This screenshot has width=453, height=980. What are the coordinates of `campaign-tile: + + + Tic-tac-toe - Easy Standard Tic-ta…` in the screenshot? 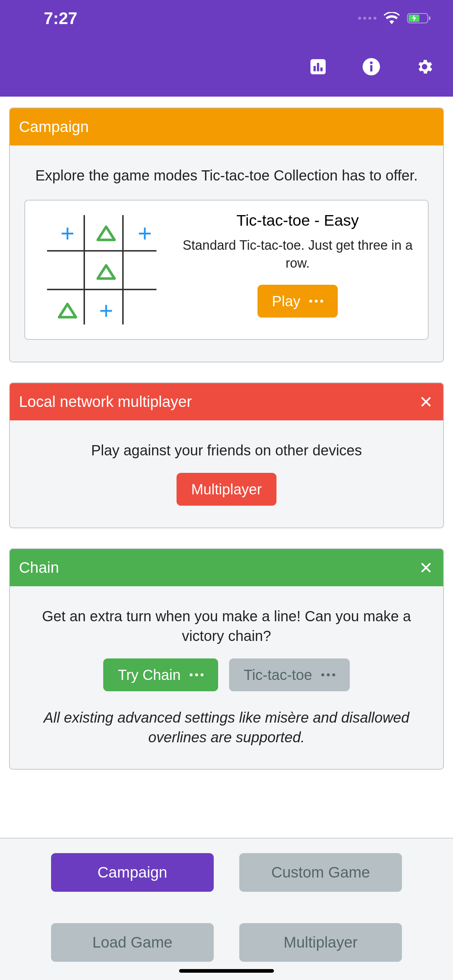 It's located at (226, 270).